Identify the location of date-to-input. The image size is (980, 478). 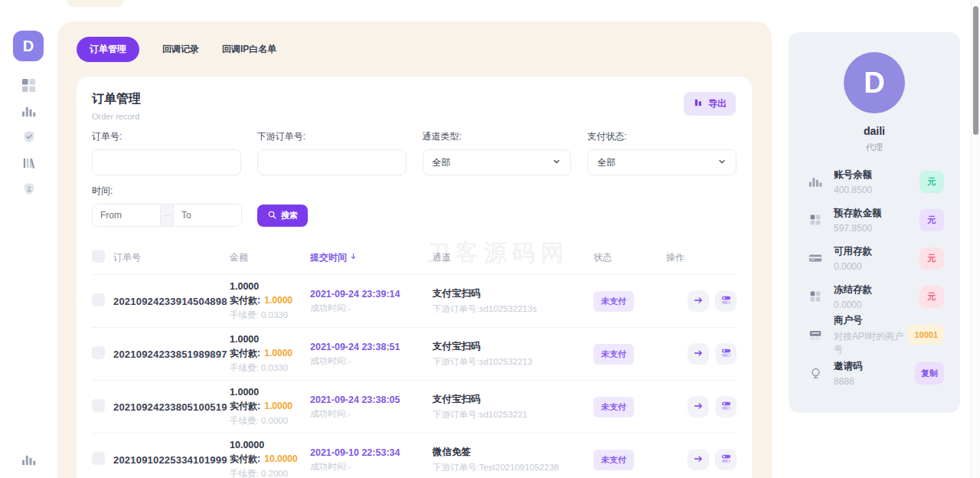
(207, 215).